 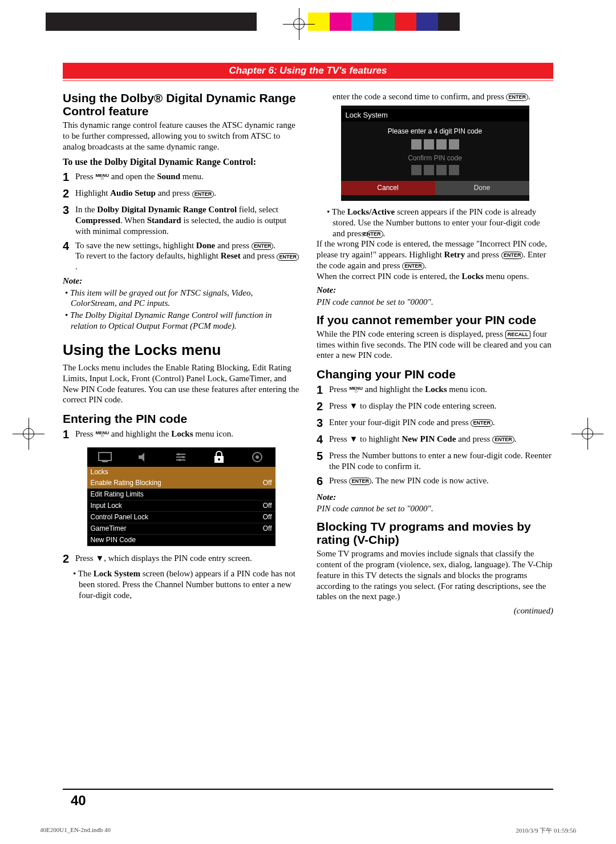 What do you see at coordinates (308, 71) in the screenshot?
I see `chapter-header: Chapter 6: Using the TV's features` at bounding box center [308, 71].